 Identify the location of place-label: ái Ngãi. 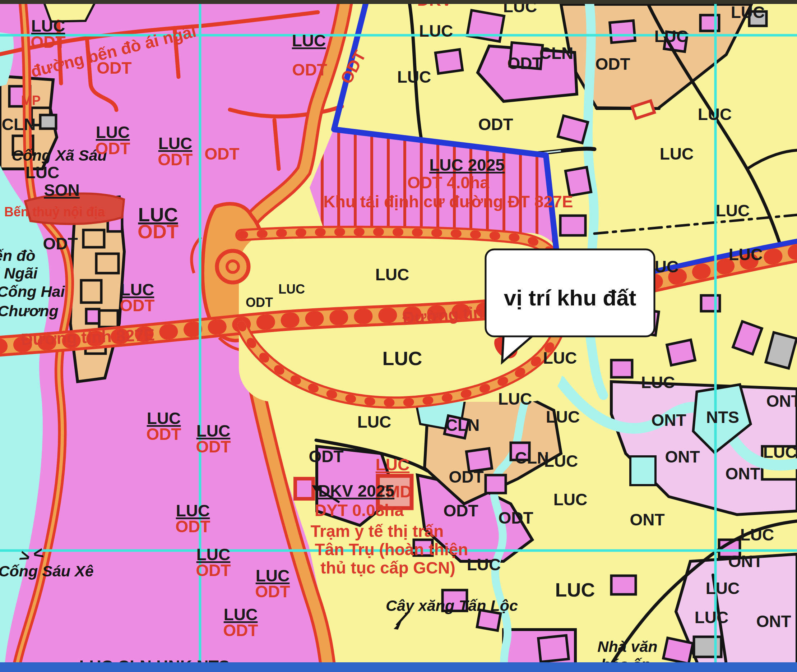
(19, 273).